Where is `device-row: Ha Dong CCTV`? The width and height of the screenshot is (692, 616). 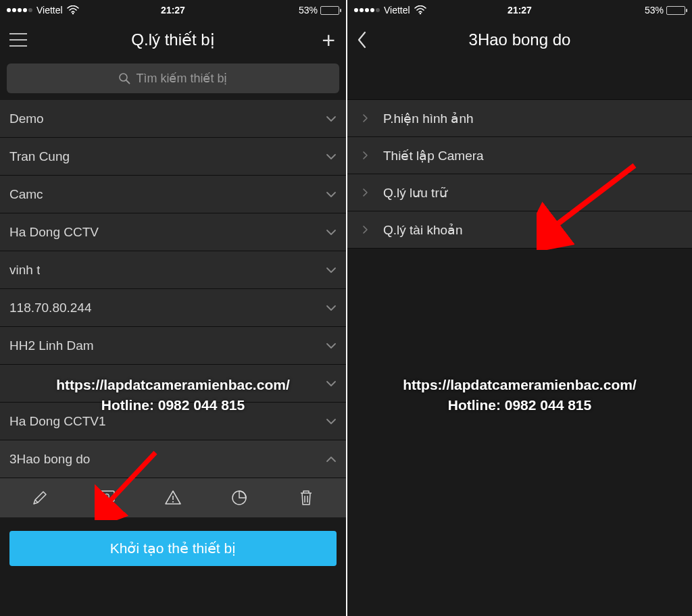 device-row: Ha Dong CCTV is located at coordinates (173, 232).